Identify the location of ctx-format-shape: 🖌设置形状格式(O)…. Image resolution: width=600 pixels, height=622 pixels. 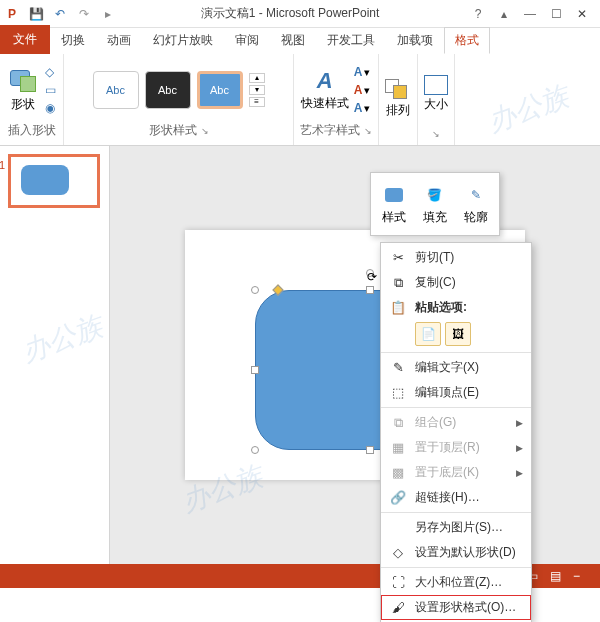
(456, 608).